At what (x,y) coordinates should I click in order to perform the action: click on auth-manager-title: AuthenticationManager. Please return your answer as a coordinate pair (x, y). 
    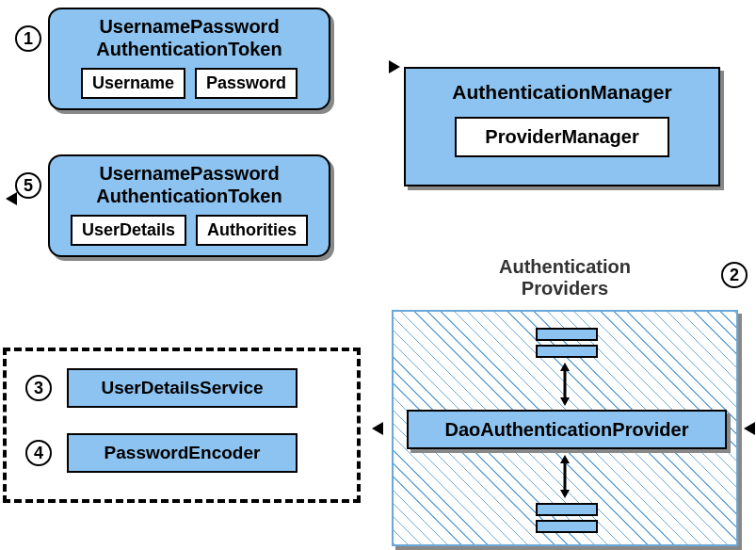
    Looking at the image, I should click on (562, 89).